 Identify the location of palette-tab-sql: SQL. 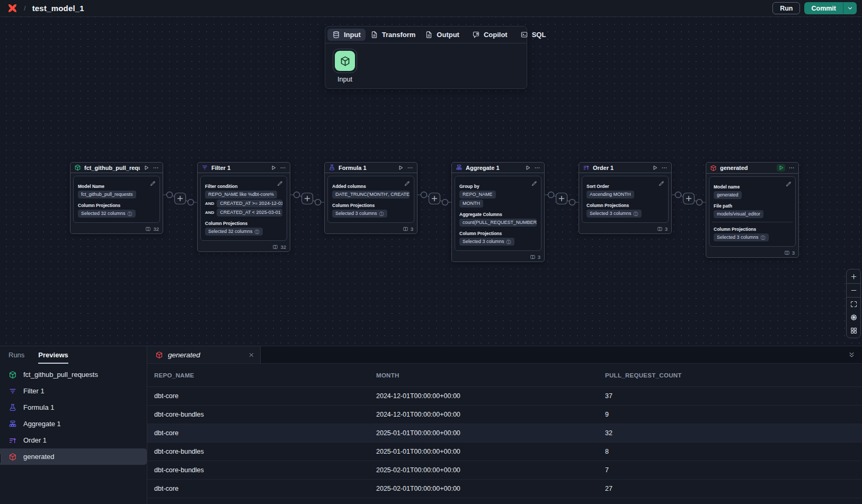
(533, 35).